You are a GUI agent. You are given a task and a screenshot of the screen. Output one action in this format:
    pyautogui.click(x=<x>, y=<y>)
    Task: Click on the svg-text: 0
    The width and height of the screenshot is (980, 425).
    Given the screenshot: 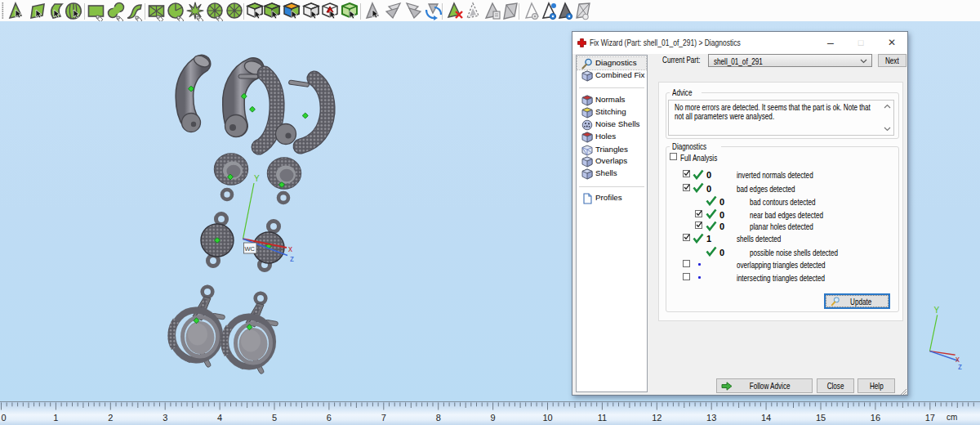 What is the action you would take?
    pyautogui.click(x=3, y=418)
    